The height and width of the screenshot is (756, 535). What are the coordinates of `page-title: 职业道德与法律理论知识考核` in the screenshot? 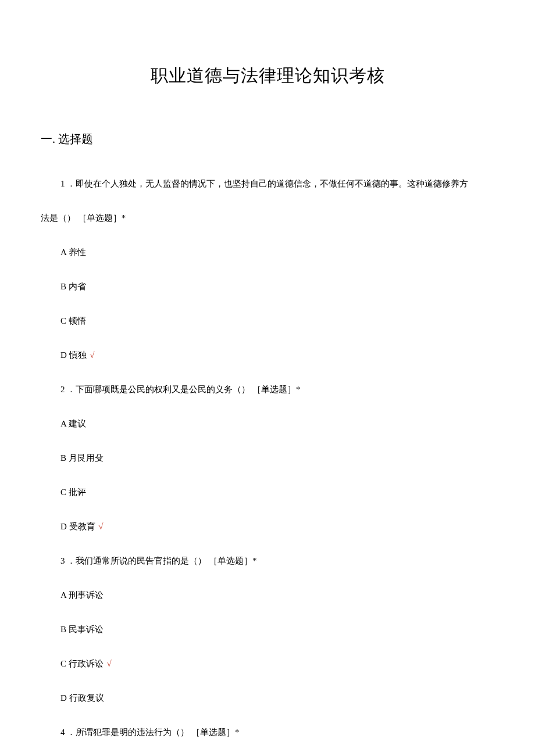 It's located at (268, 76).